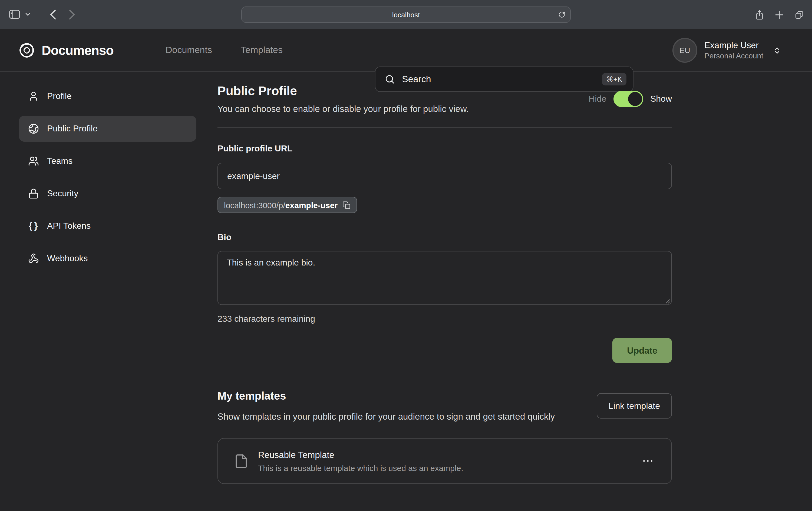  What do you see at coordinates (406, 14) in the screenshot?
I see `address-bar-url: localhost` at bounding box center [406, 14].